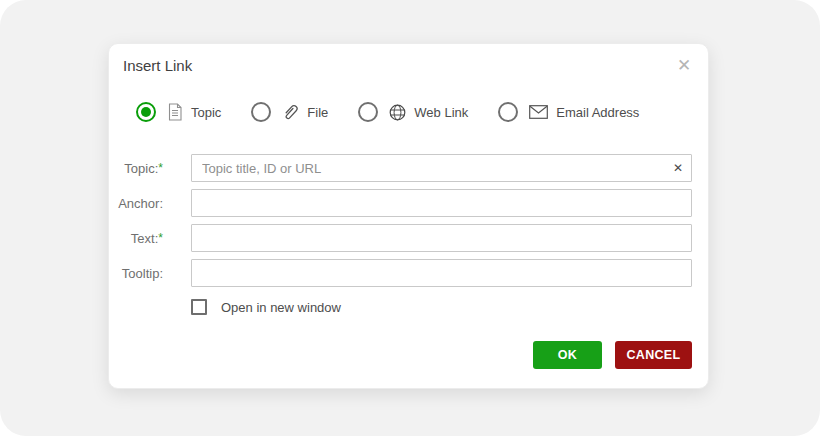 The width and height of the screenshot is (820, 436). Describe the element at coordinates (150, 274) in the screenshot. I see `tooltip-label: Tooltip:` at that location.